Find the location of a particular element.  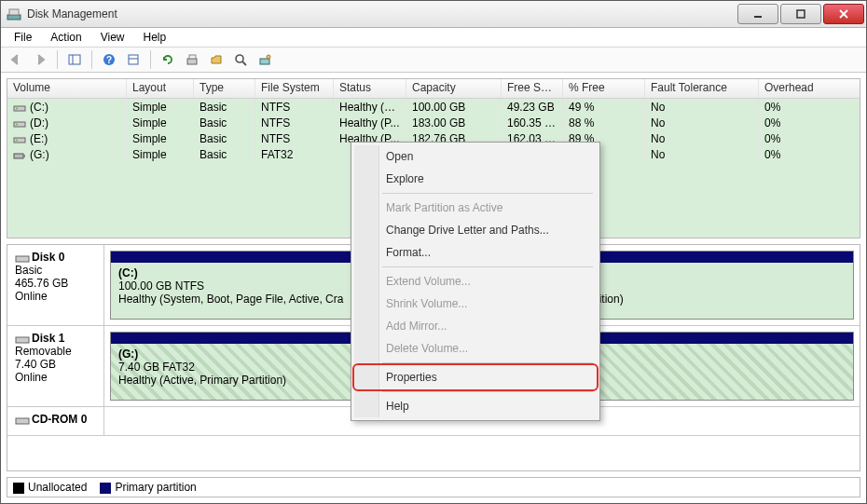

col-fs: File System is located at coordinates (295, 89).